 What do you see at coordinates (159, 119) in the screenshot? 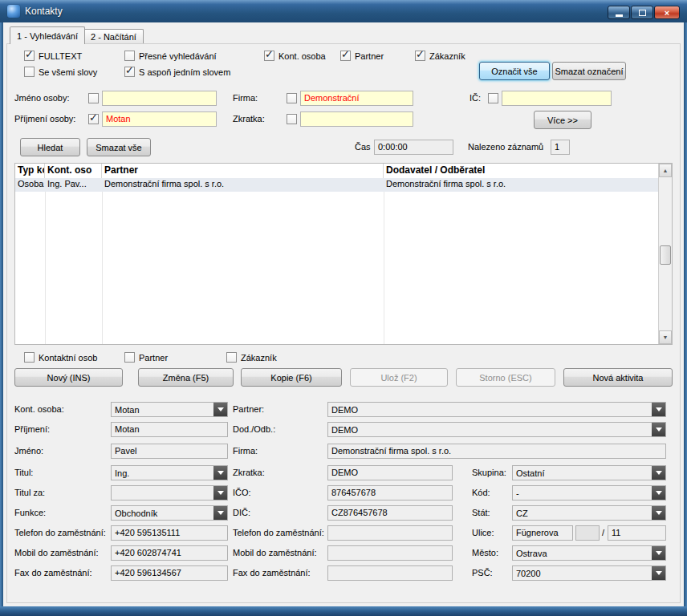
I see `prijmeni-osoby-input: Motan` at bounding box center [159, 119].